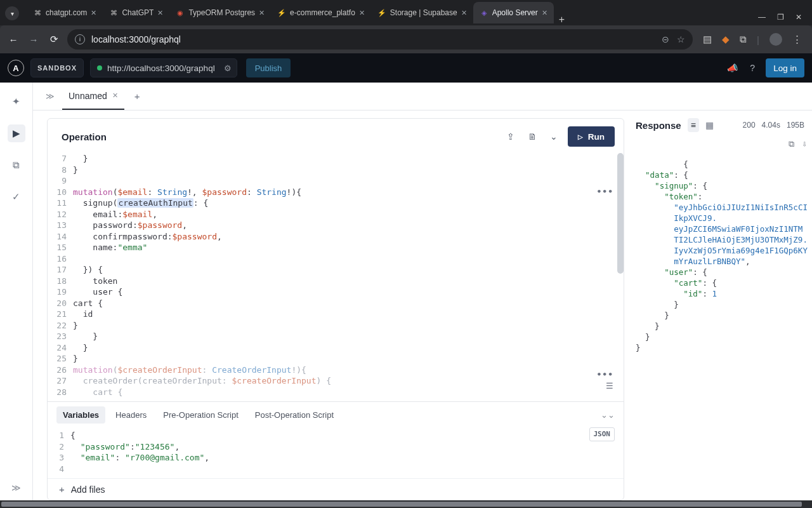 This screenshot has height=508, width=812. What do you see at coordinates (709, 125) in the screenshot?
I see `response-view-table-icon: ▦` at bounding box center [709, 125].